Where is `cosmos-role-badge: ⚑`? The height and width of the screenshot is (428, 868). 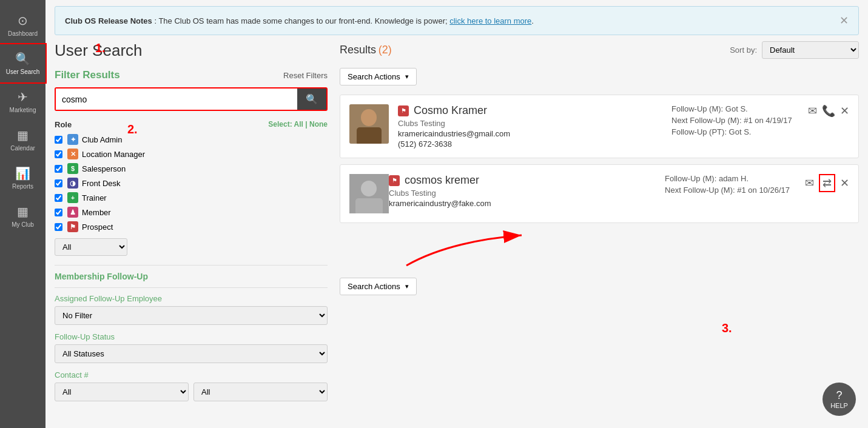
cosmos-role-badge: ⚑ is located at coordinates (394, 181).